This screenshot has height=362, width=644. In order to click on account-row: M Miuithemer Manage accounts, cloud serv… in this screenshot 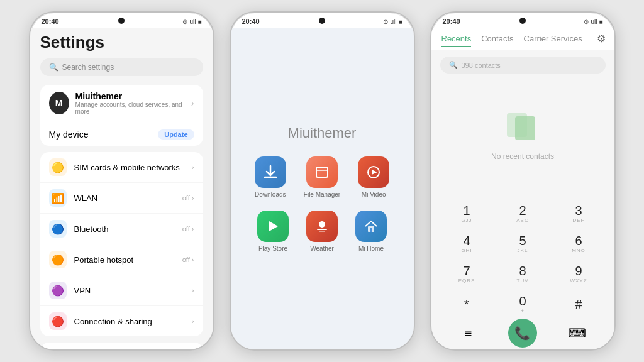, I will do `click(122, 103)`.